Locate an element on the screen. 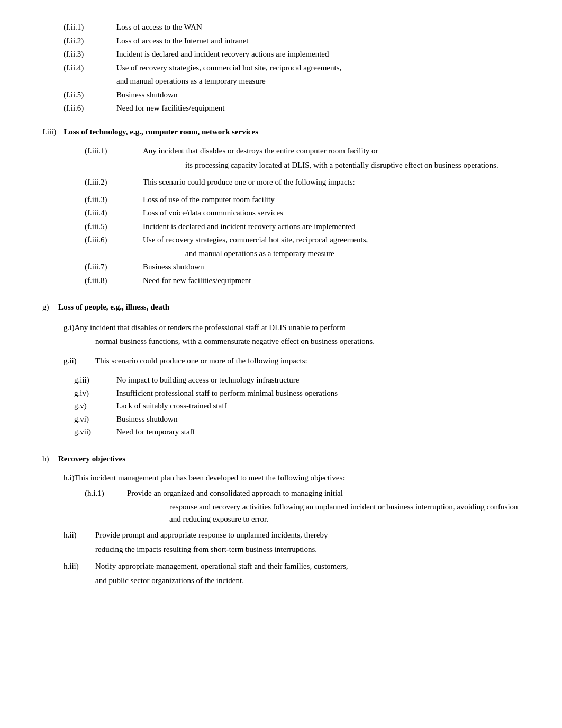  fiii-label-2: (f.iii.2) is located at coordinates (114, 182).